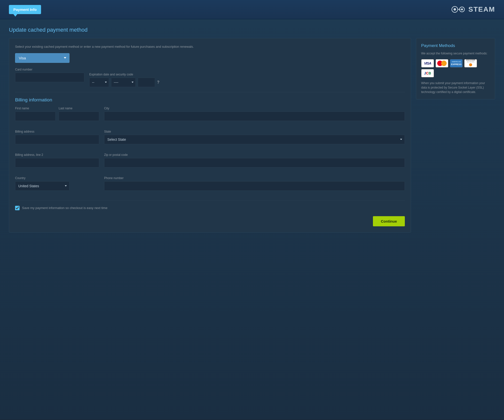 This screenshot has width=504, height=420. I want to click on city-input, so click(254, 116).